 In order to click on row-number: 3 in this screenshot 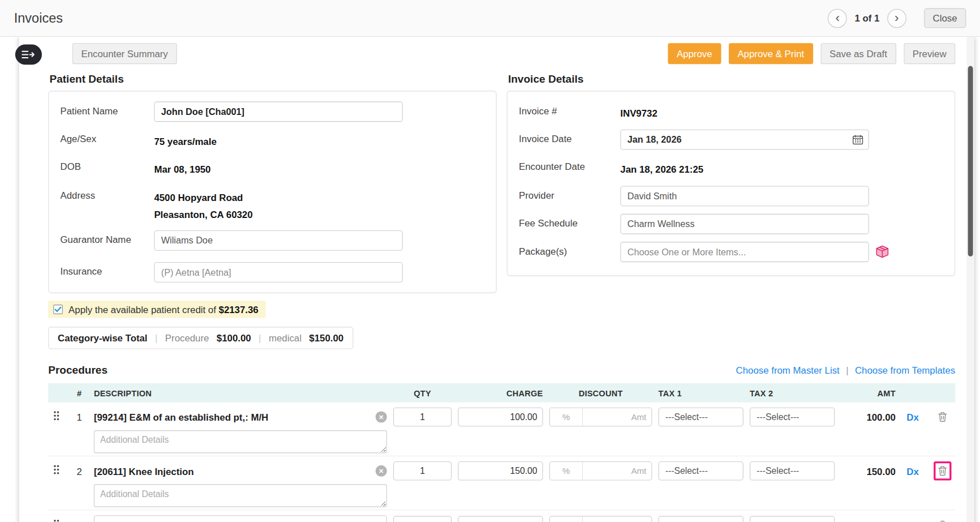, I will do `click(79, 521)`.